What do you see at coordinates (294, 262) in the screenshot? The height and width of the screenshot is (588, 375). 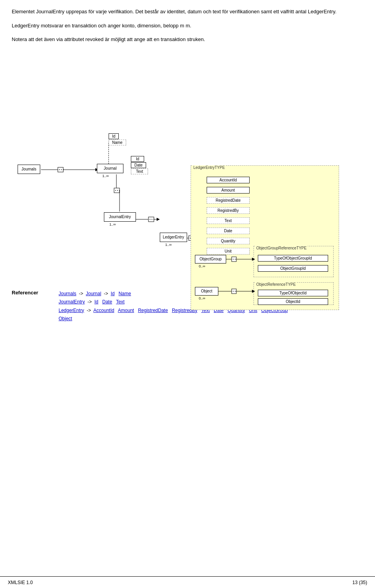 I see `objectgroupref-container: ObjectGroupReferenceTYPE TypeOfObjectGro…` at bounding box center [294, 262].